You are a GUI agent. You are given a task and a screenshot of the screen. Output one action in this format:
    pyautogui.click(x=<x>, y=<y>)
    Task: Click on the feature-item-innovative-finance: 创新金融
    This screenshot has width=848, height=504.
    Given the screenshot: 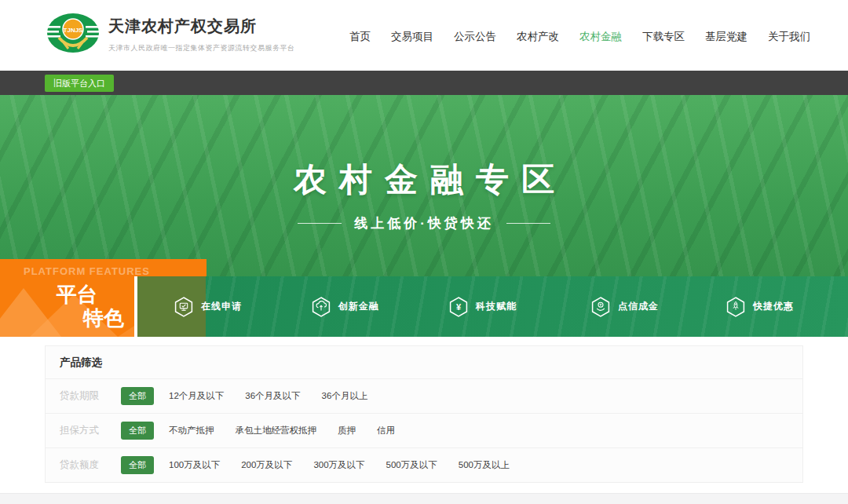 What is the action you would take?
    pyautogui.click(x=345, y=306)
    